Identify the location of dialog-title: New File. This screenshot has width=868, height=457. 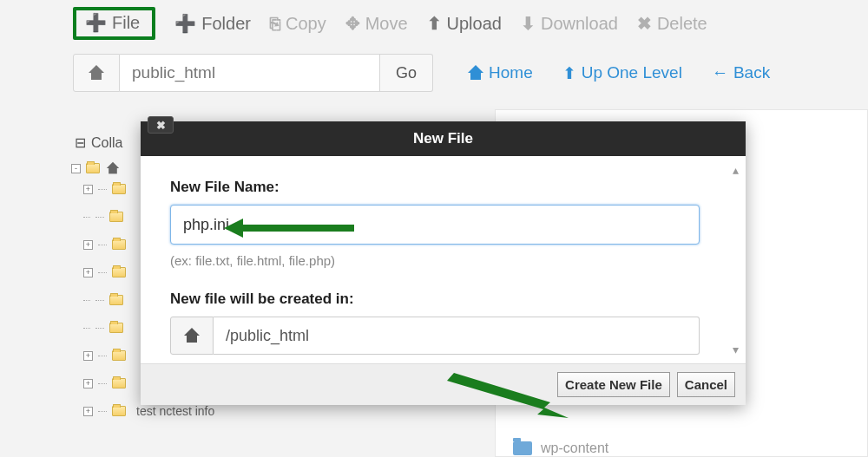
(443, 139).